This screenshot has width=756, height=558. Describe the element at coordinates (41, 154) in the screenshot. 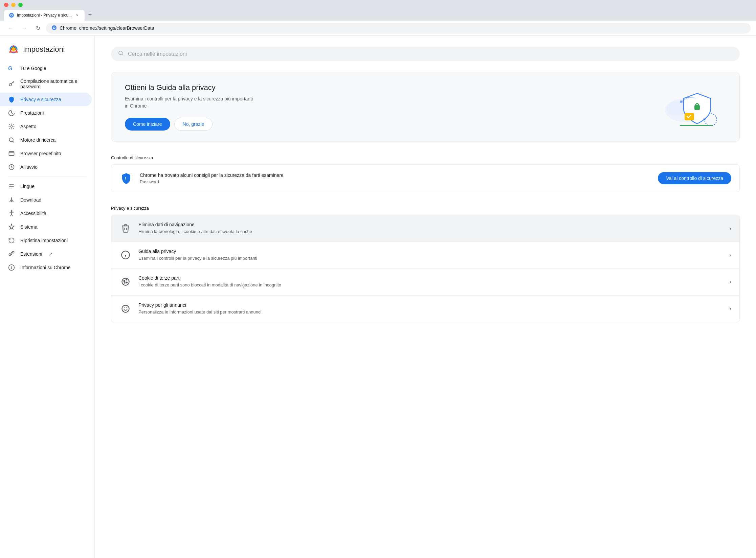

I see `sidebar-label-browser: Browser predefinito` at that location.